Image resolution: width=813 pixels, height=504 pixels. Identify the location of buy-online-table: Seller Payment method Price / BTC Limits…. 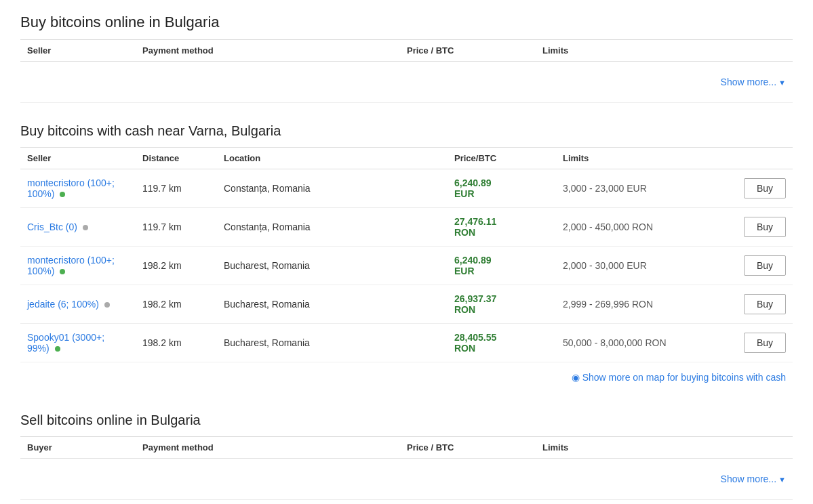
(407, 71).